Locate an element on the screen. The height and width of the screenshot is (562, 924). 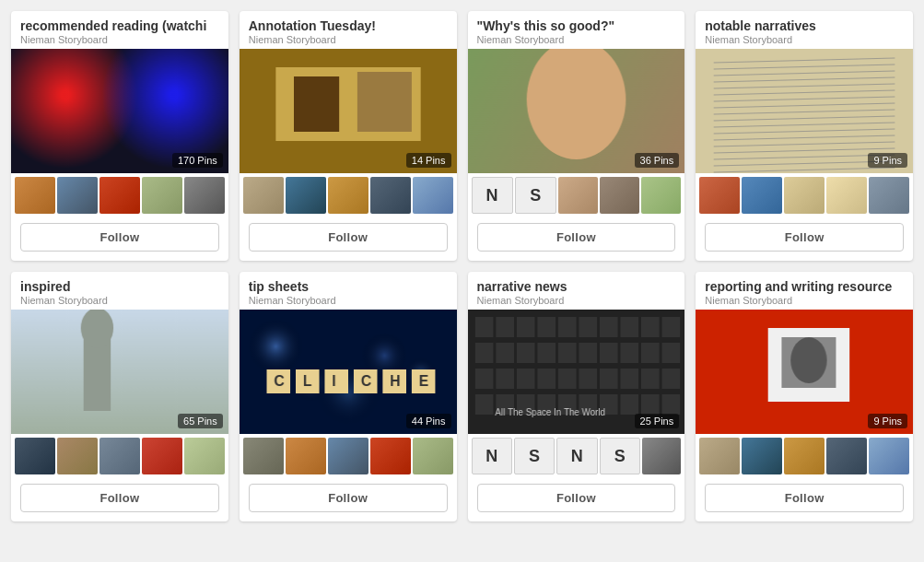
thumb-row: NS is located at coordinates (577, 194).